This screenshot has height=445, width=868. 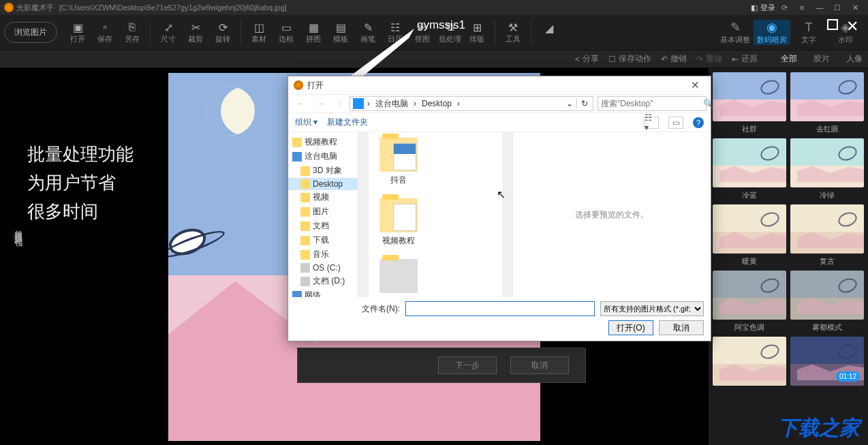 What do you see at coordinates (652, 104) in the screenshot?
I see `search-box: 🔍` at bounding box center [652, 104].